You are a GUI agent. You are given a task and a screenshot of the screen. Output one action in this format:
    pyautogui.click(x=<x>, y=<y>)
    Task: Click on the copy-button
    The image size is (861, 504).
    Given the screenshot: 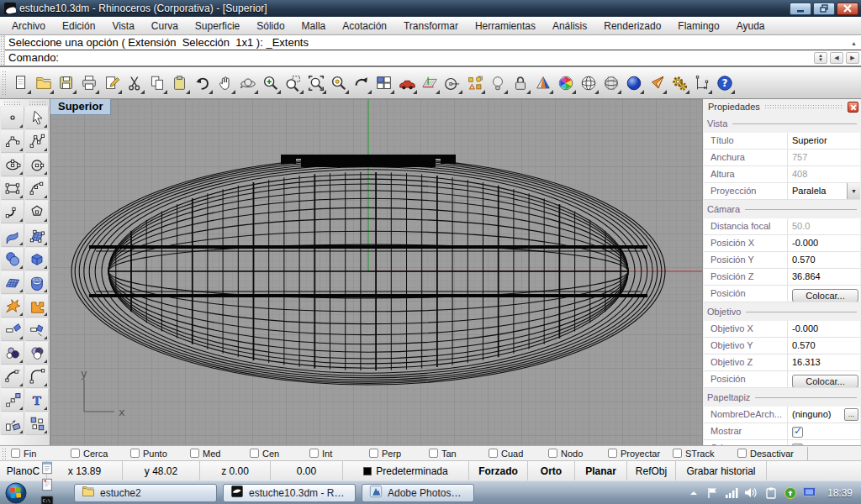 What is the action you would take?
    pyautogui.click(x=156, y=83)
    